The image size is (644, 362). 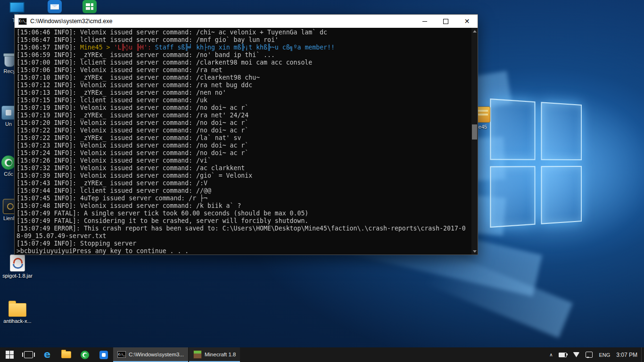 What do you see at coordinates (627, 355) in the screenshot?
I see `clock: 3:07 PM` at bounding box center [627, 355].